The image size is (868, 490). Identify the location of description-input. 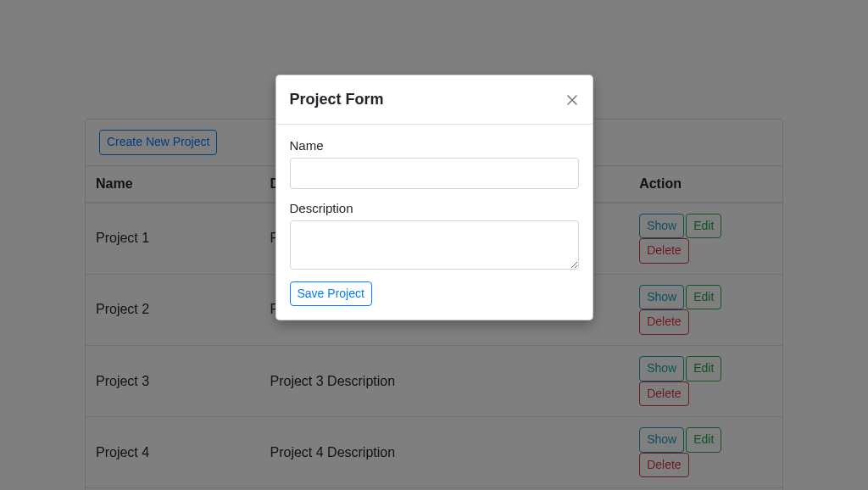
(434, 245).